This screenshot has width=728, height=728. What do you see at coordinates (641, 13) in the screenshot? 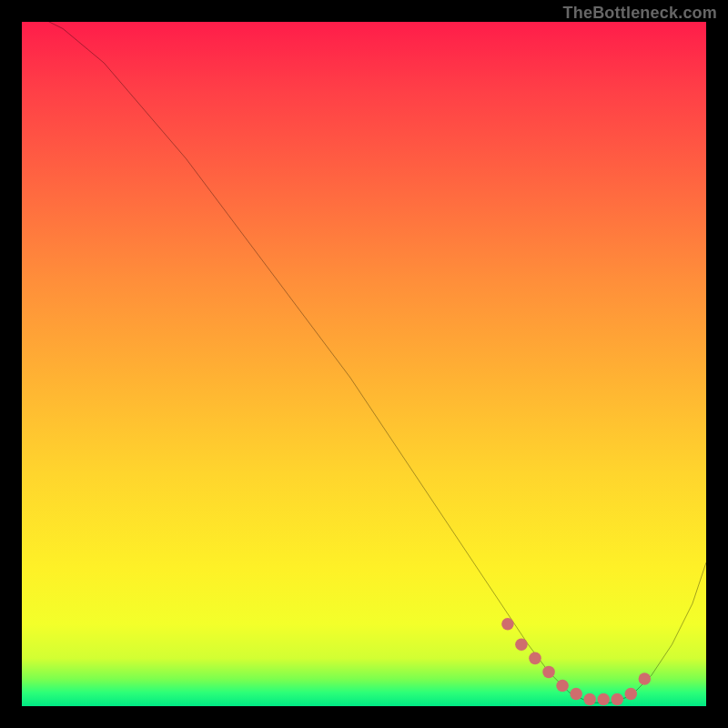
I see `watermark-text: TheBottleneck.com` at bounding box center [641, 13].